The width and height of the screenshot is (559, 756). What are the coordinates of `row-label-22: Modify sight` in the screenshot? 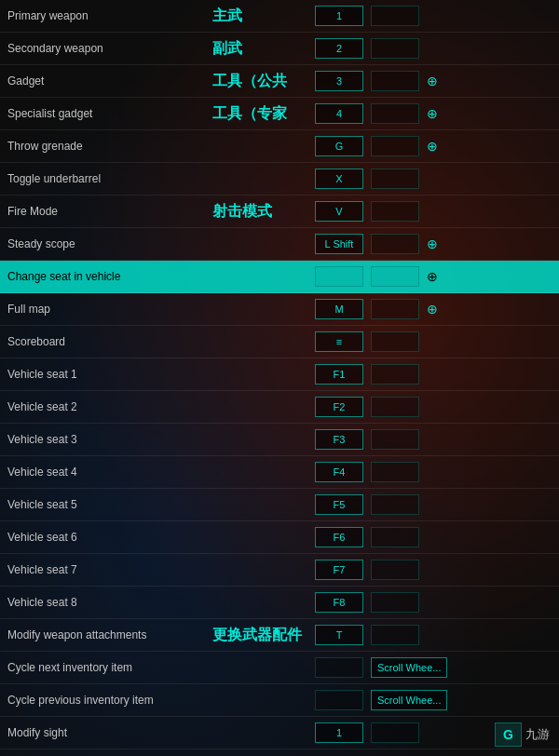 It's located at (110, 733).